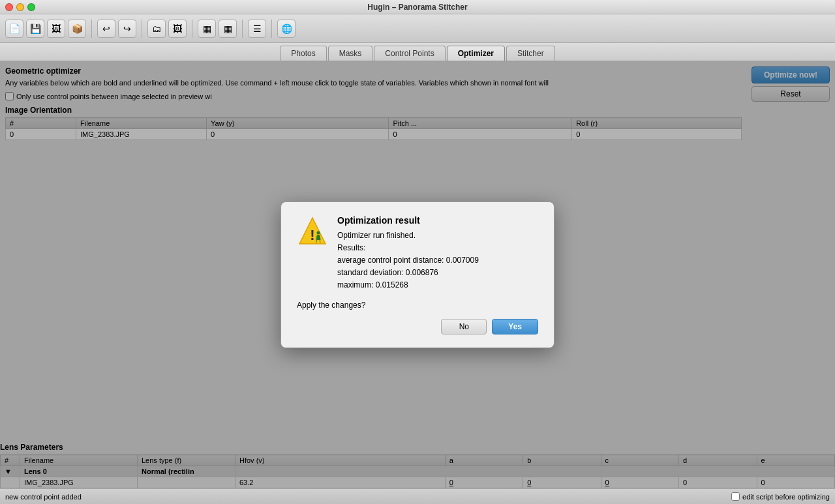  What do you see at coordinates (418, 29) in the screenshot?
I see `toolbar: 📄 💾 🖼 📦 ↩ ↪ 🗂 🖼 ▦ ▦ ☰ 🌐` at bounding box center [418, 29].